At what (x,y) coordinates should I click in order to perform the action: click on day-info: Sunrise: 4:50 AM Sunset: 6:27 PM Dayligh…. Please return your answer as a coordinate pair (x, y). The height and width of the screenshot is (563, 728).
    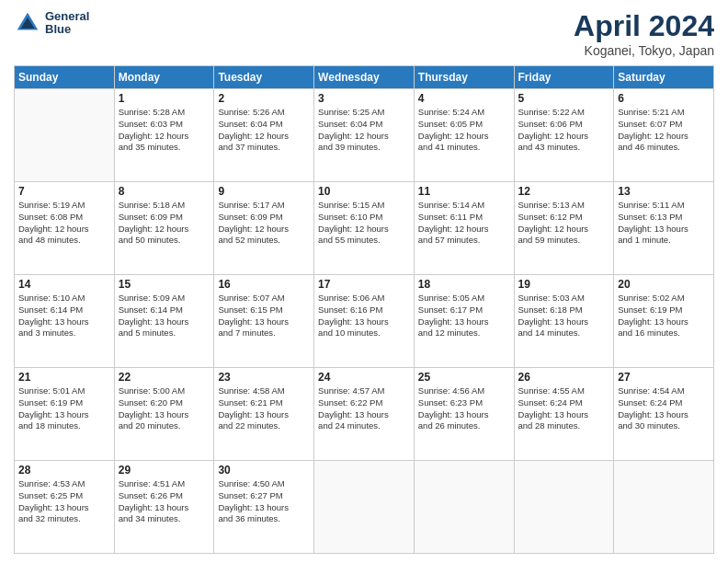
    Looking at the image, I should click on (264, 502).